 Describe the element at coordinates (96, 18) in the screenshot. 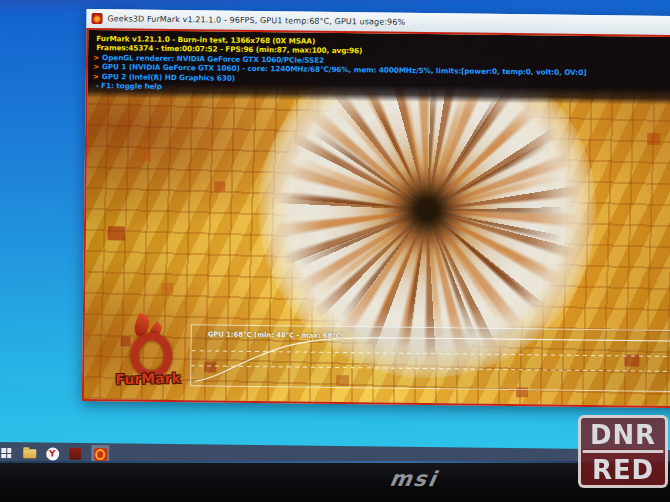

I see `furmark-flame-icon` at that location.